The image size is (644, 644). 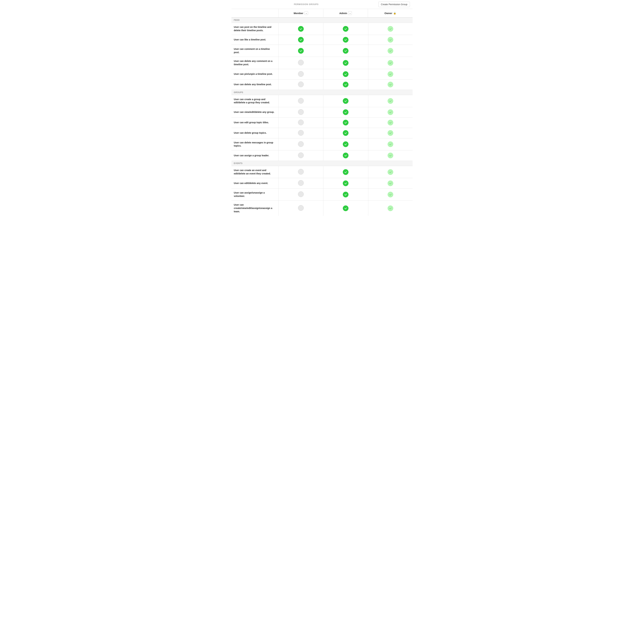 I want to click on permission-label: User can delete any timeline post., so click(x=255, y=85).